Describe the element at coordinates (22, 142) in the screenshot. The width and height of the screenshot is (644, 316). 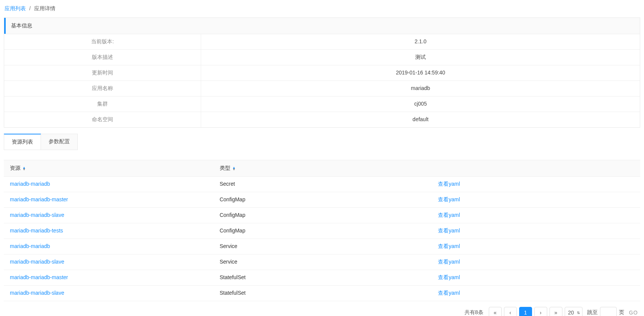
I see `tab-resource-list: 资源列表` at that location.